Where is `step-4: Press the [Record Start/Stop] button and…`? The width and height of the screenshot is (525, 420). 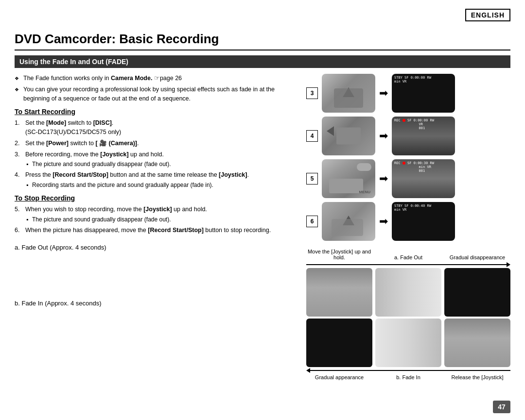 step-4: Press the [Record Start/Stop] button and… is located at coordinates (156, 180).